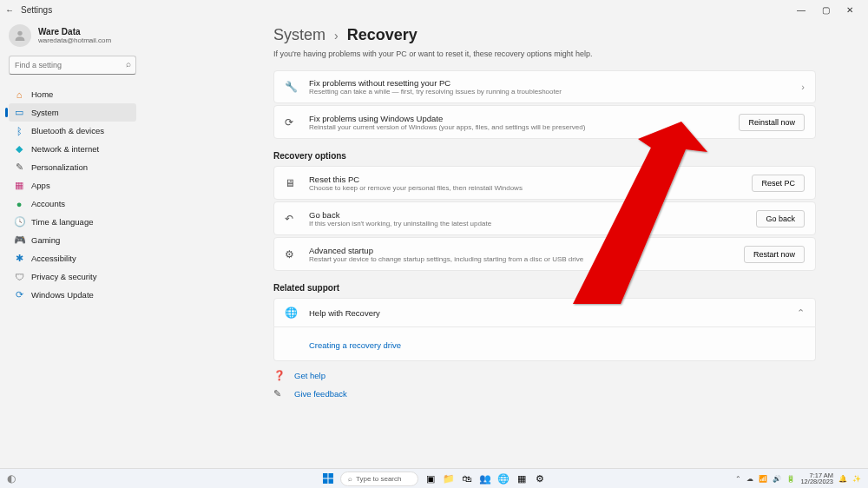 The height and width of the screenshot is (488, 868). I want to click on battery-icon: 🔋, so click(791, 479).